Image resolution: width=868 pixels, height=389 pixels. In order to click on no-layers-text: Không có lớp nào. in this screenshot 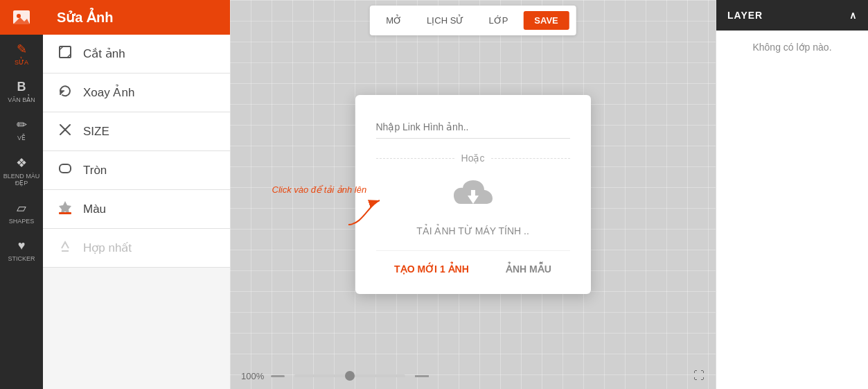, I will do `click(792, 47)`.